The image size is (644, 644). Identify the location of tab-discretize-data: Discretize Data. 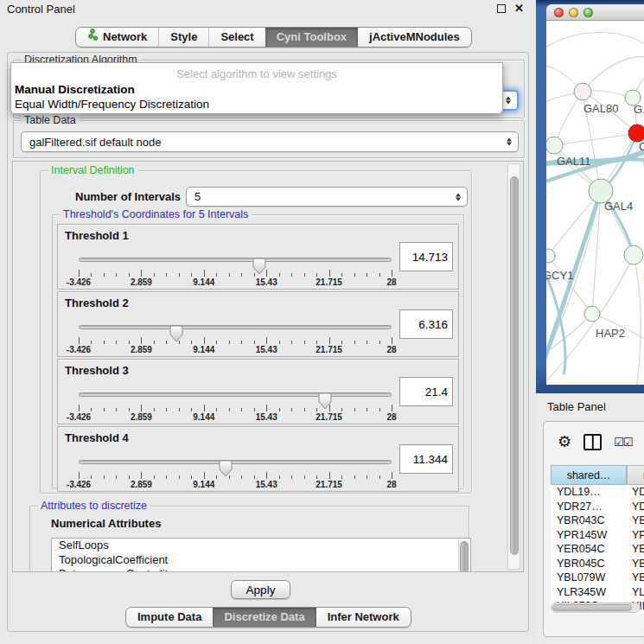
(265, 617).